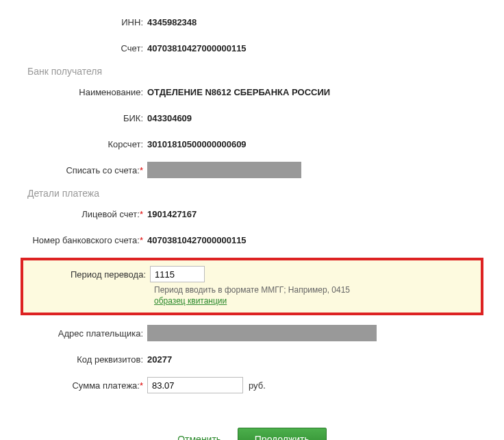 Image resolution: width=504 pixels, height=440 pixels. I want to click on bank-name-row: Наименование: ОТДЕЛЕНИЕ N8612 СБЕРБАНКА …, so click(252, 92).